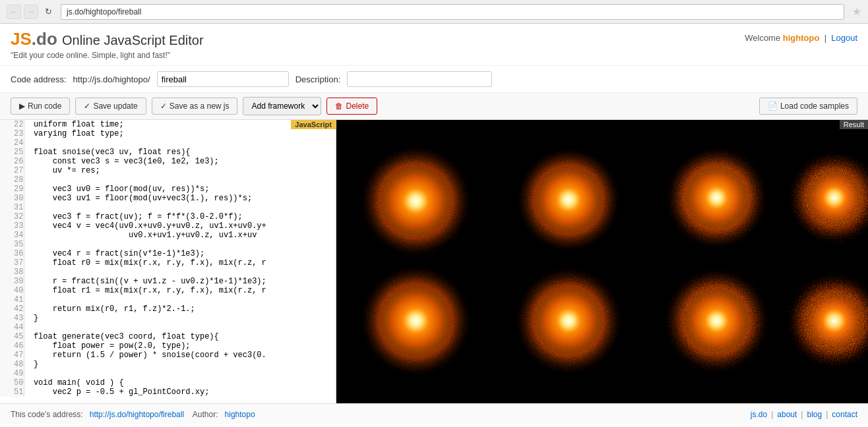  Describe the element at coordinates (282, 106) in the screenshot. I see `framework-select: Add framework` at that location.